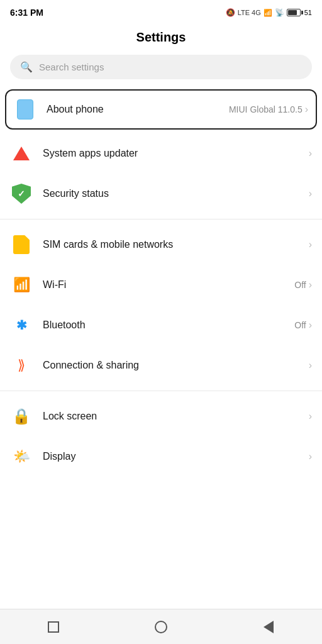 This screenshot has width=322, height=644. What do you see at coordinates (21, 245) in the screenshot?
I see `sim-icon` at bounding box center [21, 245].